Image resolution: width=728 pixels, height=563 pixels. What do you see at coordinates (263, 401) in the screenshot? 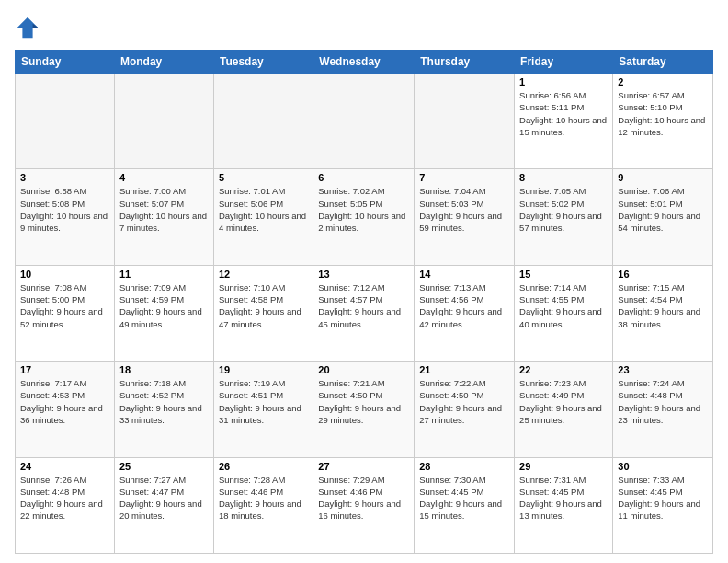
I see `day-info: Sunrise: 7:19 AM Sunset: 4:51 PM Dayligh…` at bounding box center [263, 401].